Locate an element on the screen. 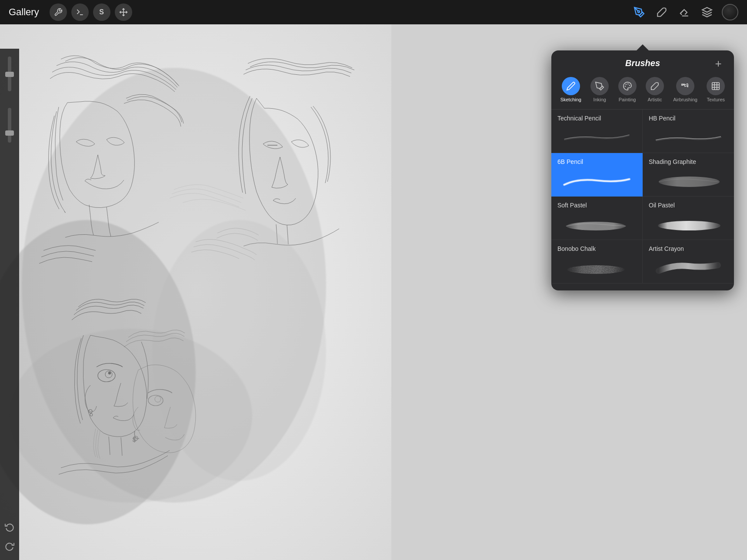  airbrushing-icon is located at coordinates (685, 86).